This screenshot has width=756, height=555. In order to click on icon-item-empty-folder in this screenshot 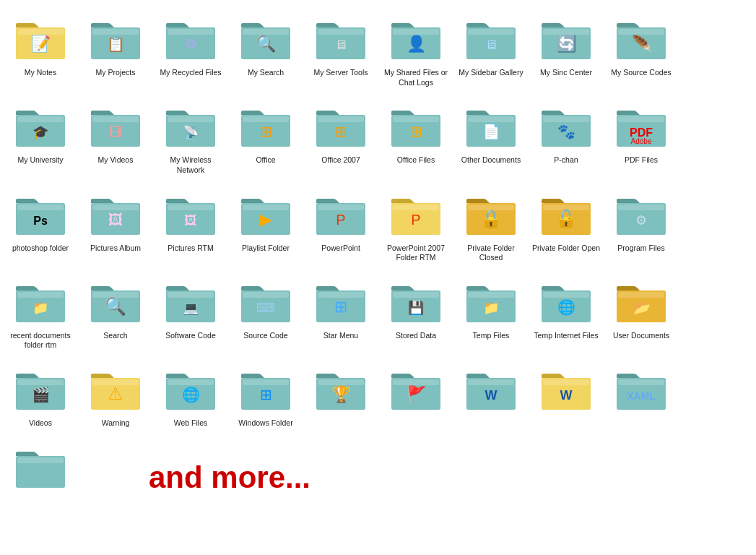, I will do `click(40, 470)`.